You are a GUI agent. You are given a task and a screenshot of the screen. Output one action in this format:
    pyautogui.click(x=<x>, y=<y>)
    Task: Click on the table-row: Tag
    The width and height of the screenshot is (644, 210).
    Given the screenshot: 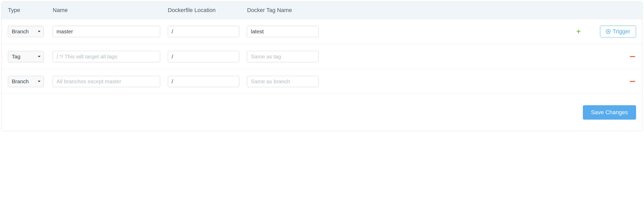 What is the action you would take?
    pyautogui.click(x=322, y=57)
    